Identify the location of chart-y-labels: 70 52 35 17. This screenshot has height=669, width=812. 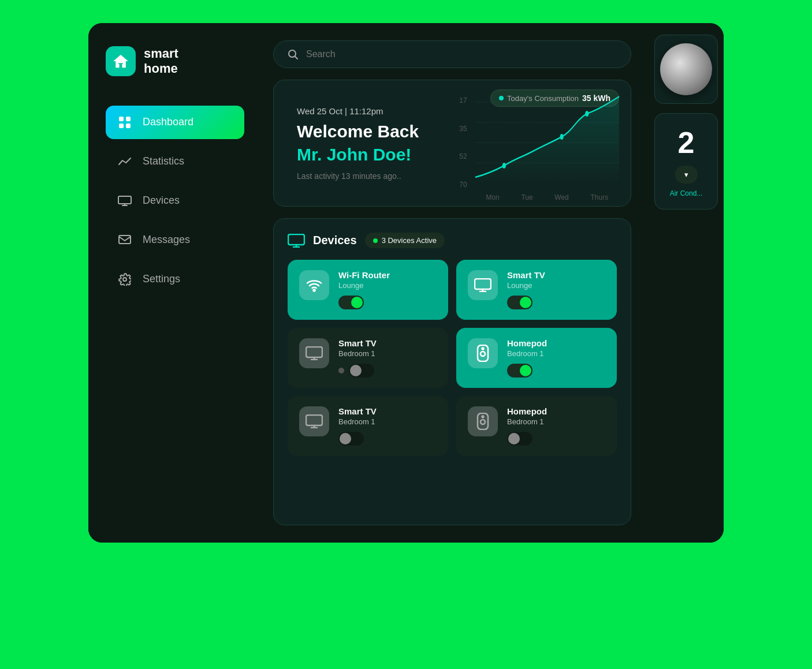
(463, 143).